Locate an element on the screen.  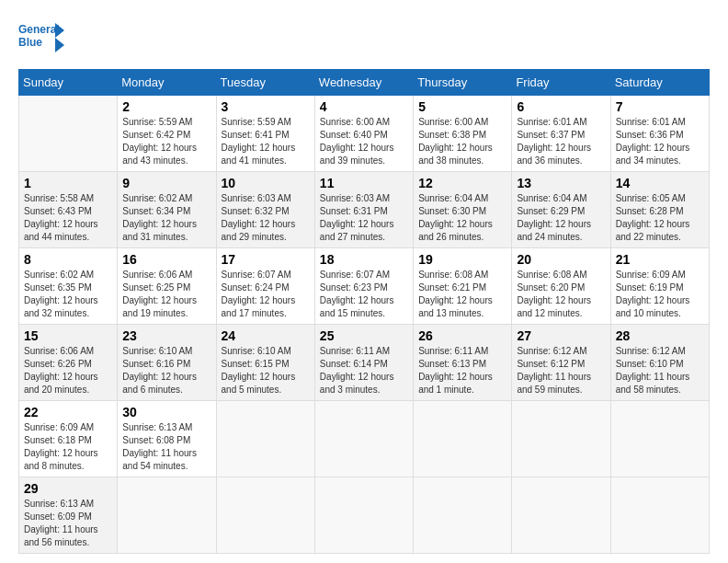
day-number: 18 is located at coordinates (364, 259).